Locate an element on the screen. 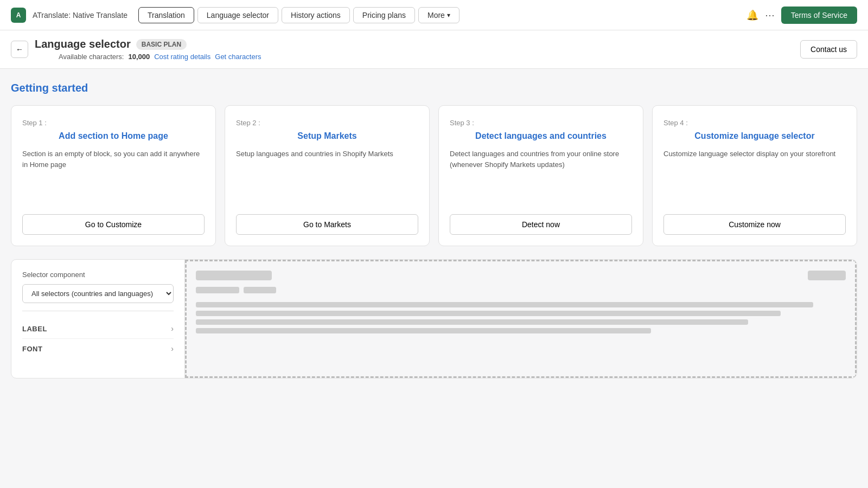 The width and height of the screenshot is (868, 488). chevron-right-font-icon: › is located at coordinates (173, 349).